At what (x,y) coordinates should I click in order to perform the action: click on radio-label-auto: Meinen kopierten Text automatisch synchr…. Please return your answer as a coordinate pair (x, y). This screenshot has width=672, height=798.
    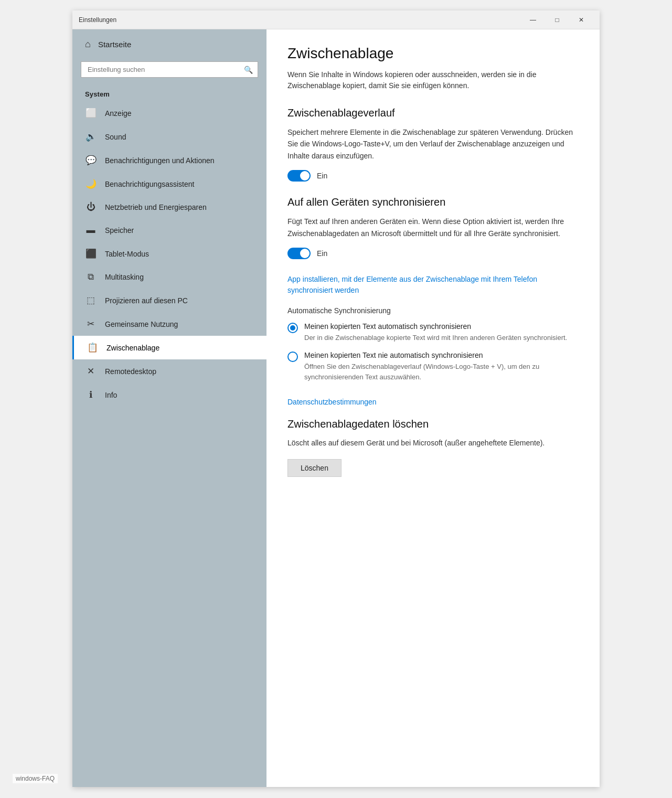
    Looking at the image, I should click on (435, 326).